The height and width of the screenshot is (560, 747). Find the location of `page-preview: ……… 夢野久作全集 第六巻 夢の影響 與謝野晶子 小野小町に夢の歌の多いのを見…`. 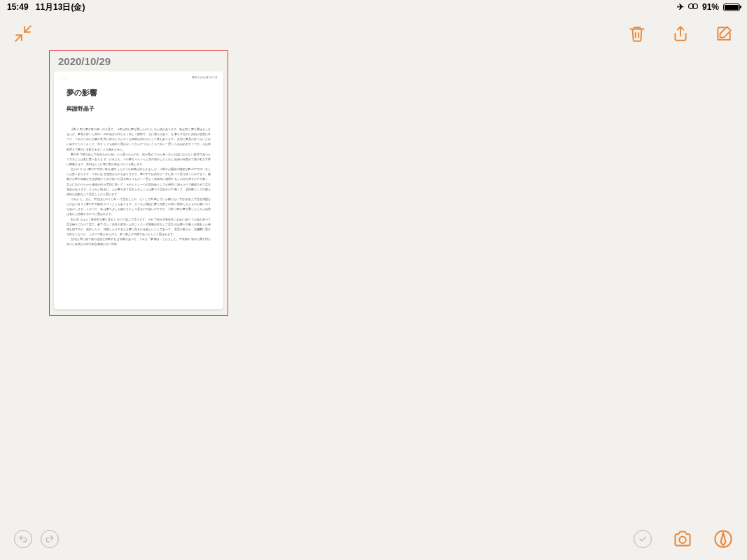

page-preview: ……… 夢野久作全集 第六巻 夢の影響 與謝野晶子 小野小町に夢の歌の多いのを見… is located at coordinates (139, 190).